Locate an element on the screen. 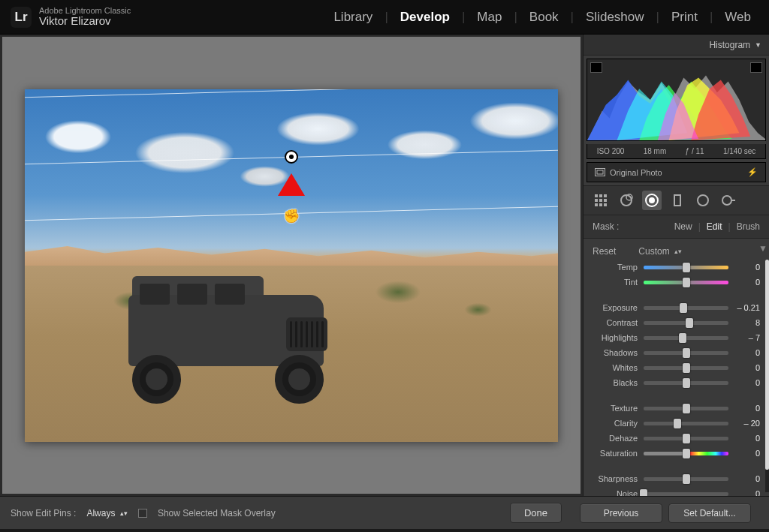 The width and height of the screenshot is (769, 532). profile-dropdown: Custom ▴▾ is located at coordinates (660, 251).